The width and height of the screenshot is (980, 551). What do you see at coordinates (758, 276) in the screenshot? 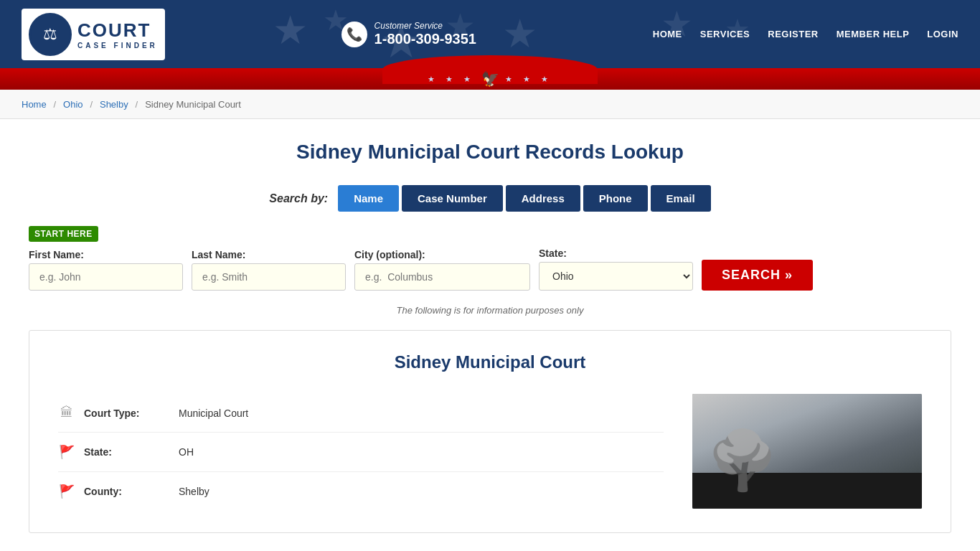
I see `search-button: SEARCH »` at bounding box center [758, 276].